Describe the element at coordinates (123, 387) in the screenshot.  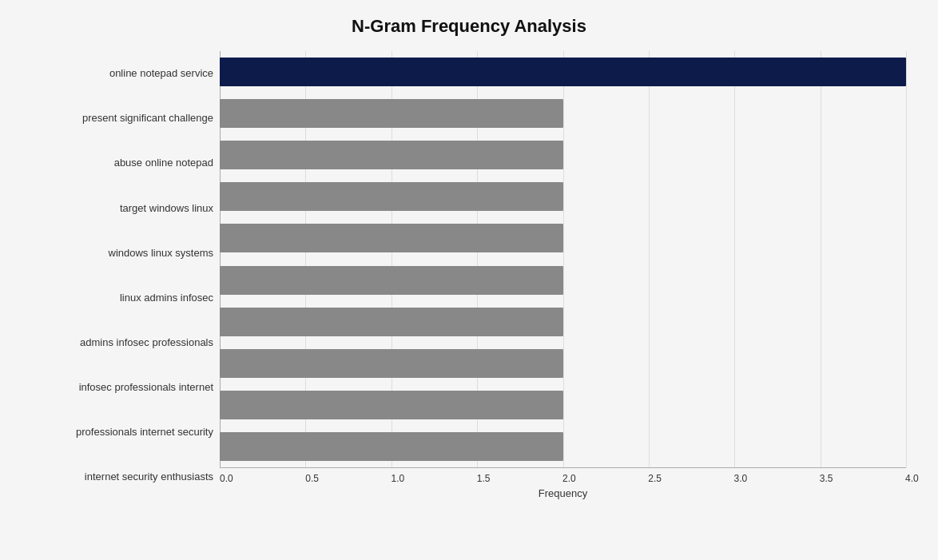
I see `y-label: infosec professionals internet` at that location.